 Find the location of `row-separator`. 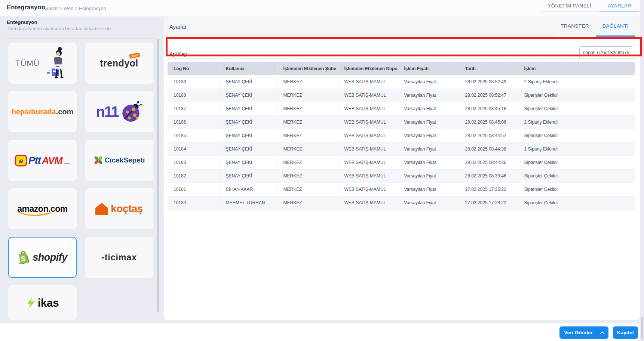

row-separator is located at coordinates (401, 58).